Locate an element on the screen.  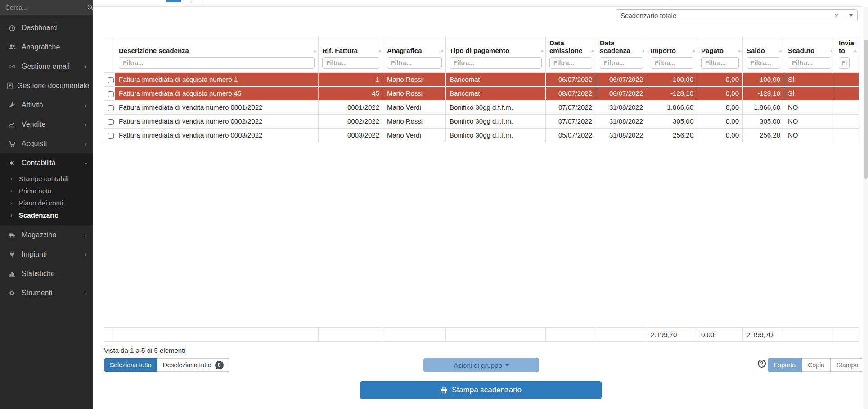
vertical-scrollbar is located at coordinates (865, 208).